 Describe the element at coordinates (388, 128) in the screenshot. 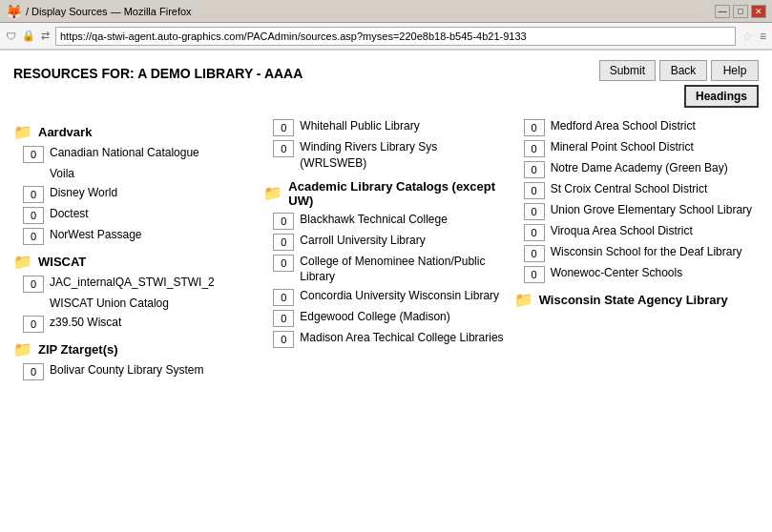

I see `list-item: 0Whitehall Public Library` at that location.